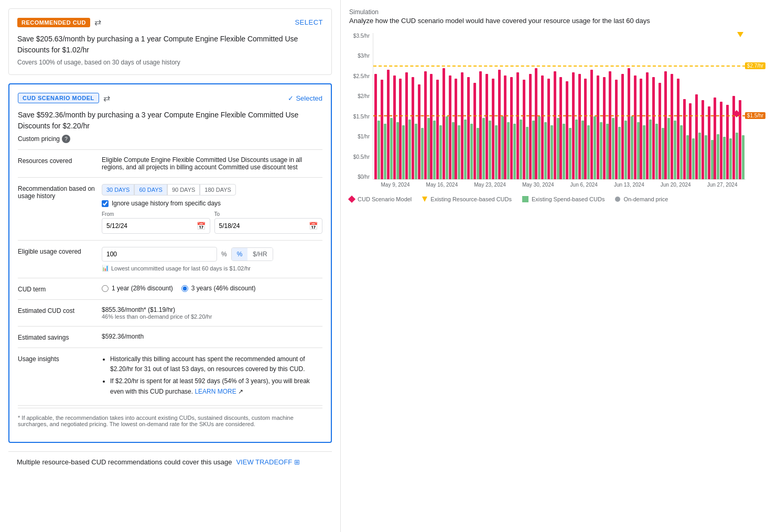 The height and width of the screenshot is (532, 777). I want to click on day-btn-60: 60 DAYS, so click(150, 190).